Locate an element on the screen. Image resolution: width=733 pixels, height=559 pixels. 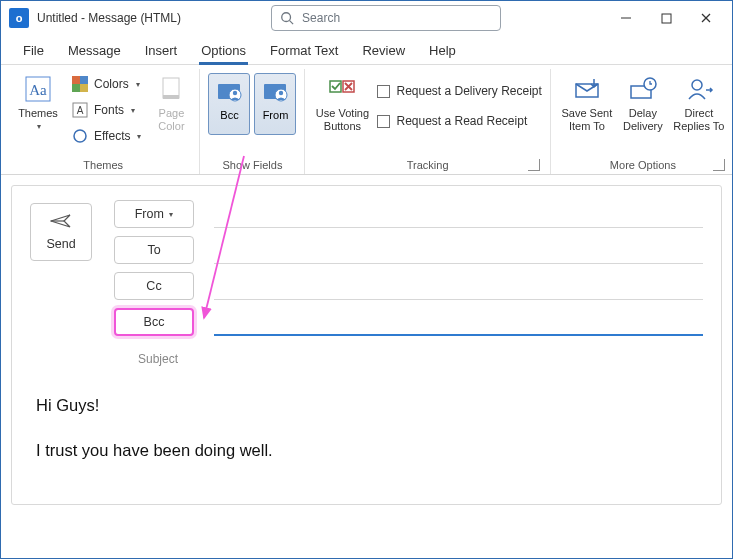
search-input: Search is located at coordinates (386, 18).